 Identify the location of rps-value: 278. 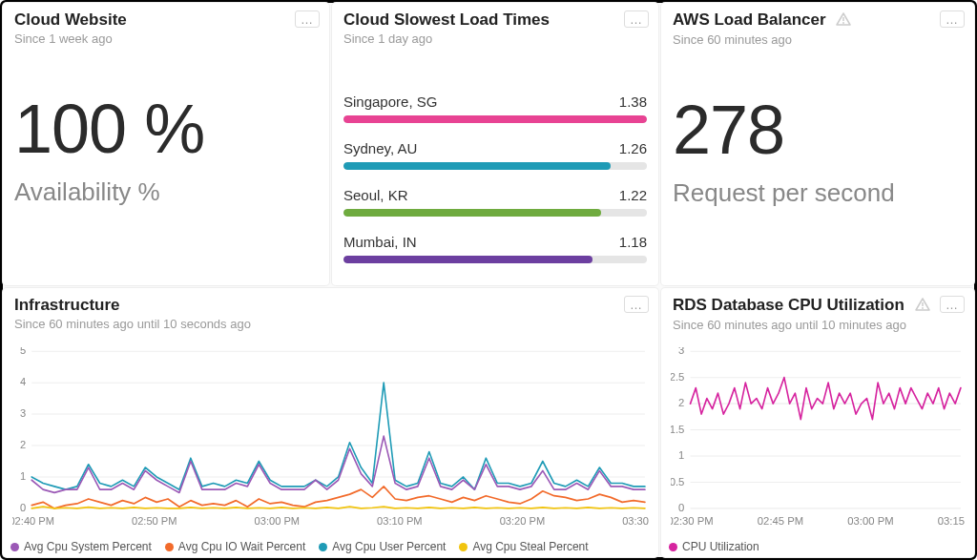
(818, 130).